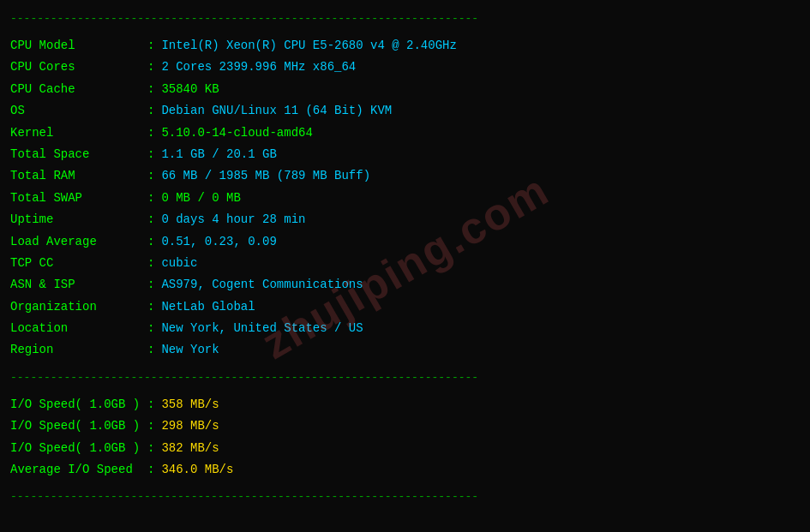  What do you see at coordinates (405, 404) in the screenshot?
I see `io-info-row: I/O Speed( 1.0GB ): 358 MB/s` at bounding box center [405, 404].